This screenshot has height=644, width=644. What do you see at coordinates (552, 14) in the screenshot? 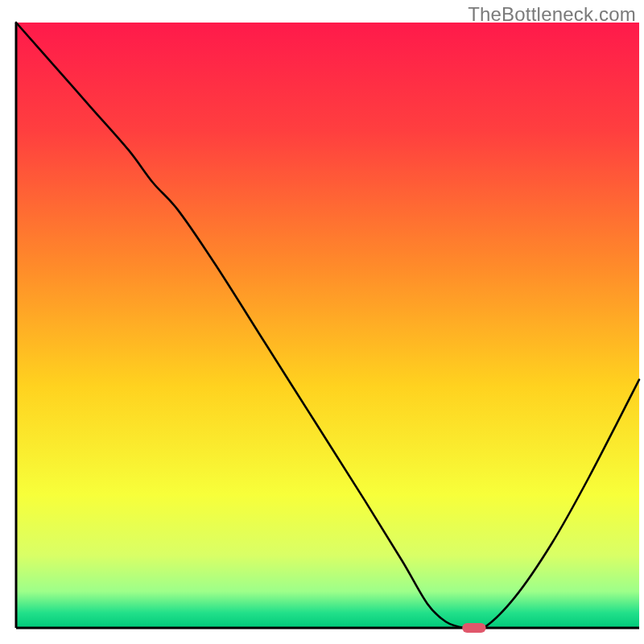
I see `watermark-text: TheBottleneck.com` at bounding box center [552, 14].